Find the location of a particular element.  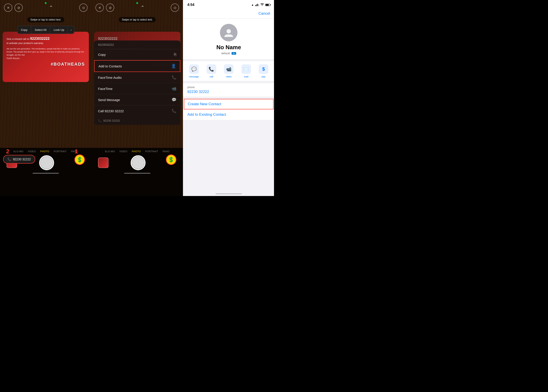

phone-number: 92230 32222 is located at coordinates (229, 92).